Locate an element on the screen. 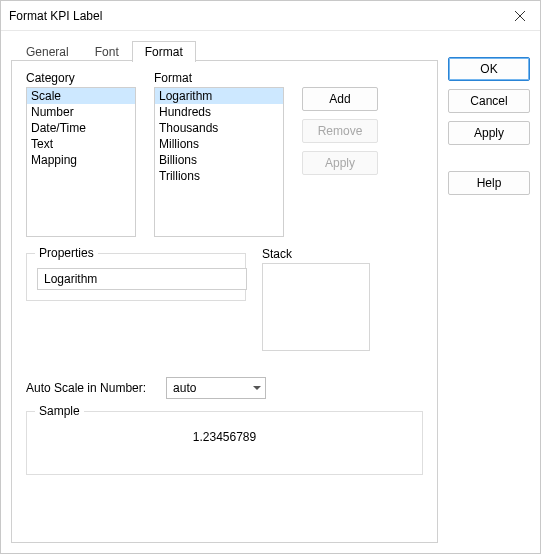  auto-scale-row: Auto Scale in Number: auto is located at coordinates (224, 388).